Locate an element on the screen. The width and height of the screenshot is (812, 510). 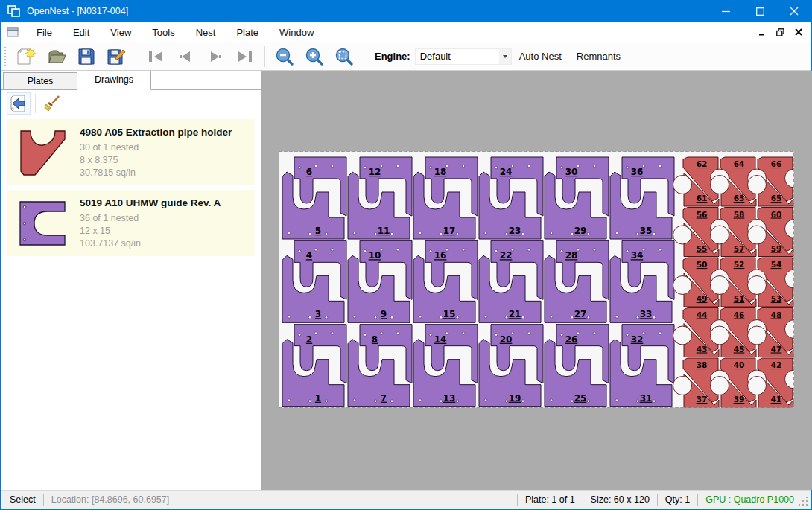
part-number: 10 is located at coordinates (375, 255).